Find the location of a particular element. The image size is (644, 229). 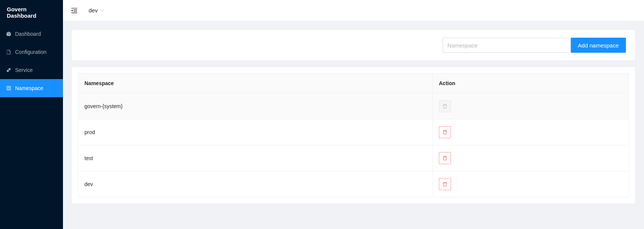

app-title: Govern Dashboard is located at coordinates (32, 12).